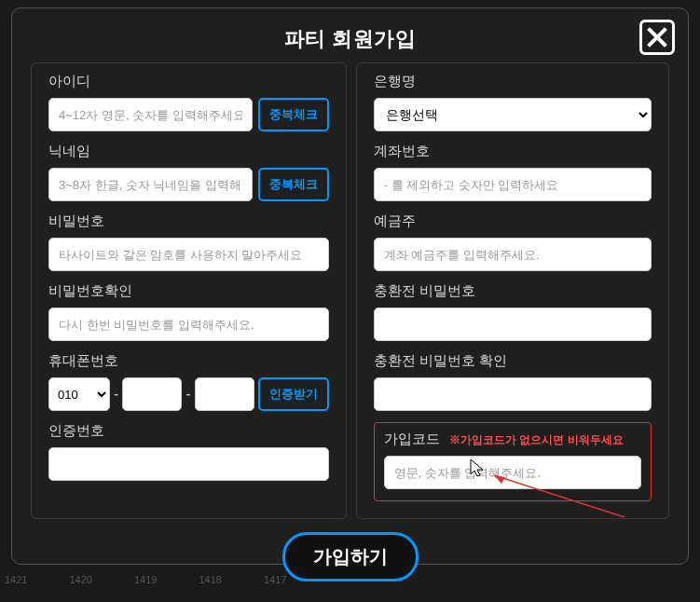 The width and height of the screenshot is (700, 602). What do you see at coordinates (513, 394) in the screenshot?
I see `xchange-pw-confirm-input` at bounding box center [513, 394].